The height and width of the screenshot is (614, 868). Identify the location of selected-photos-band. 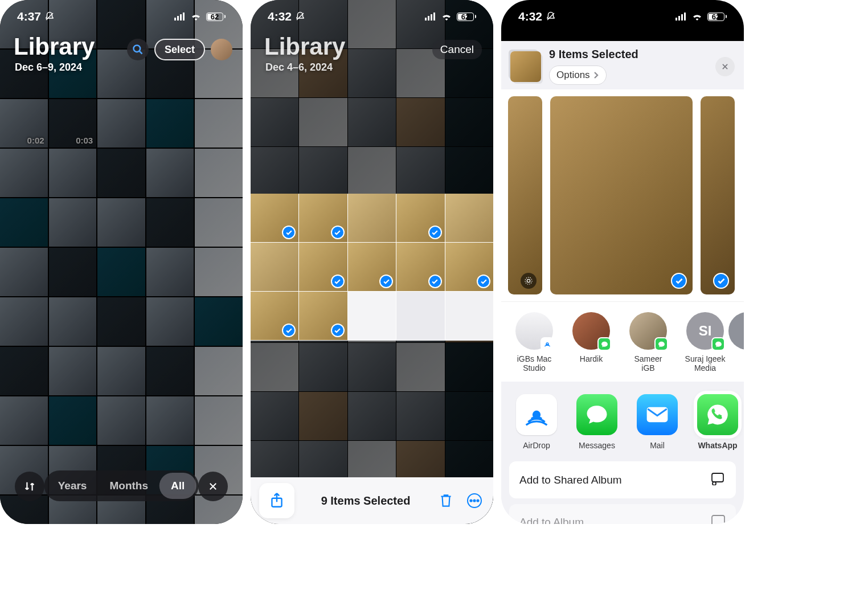
(372, 267).